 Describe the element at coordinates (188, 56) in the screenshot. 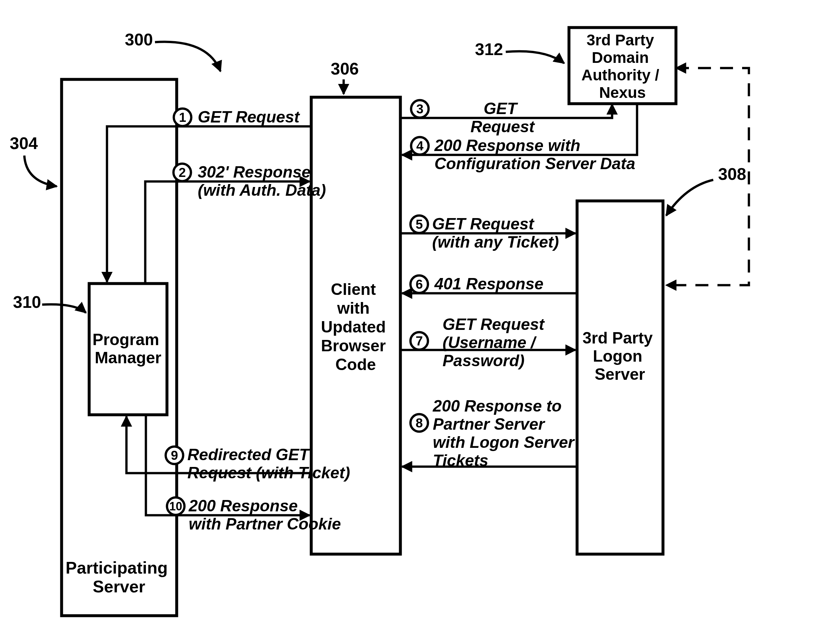

I see `ref-300-arrow` at that location.